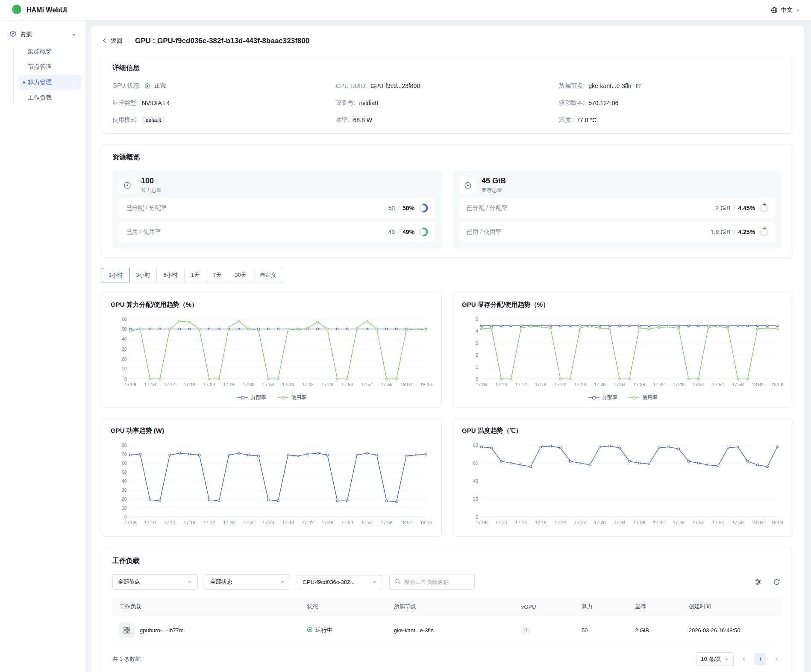 The width and height of the screenshot is (811, 672). Describe the element at coordinates (112, 41) in the screenshot. I see `back-button: 返回` at that location.